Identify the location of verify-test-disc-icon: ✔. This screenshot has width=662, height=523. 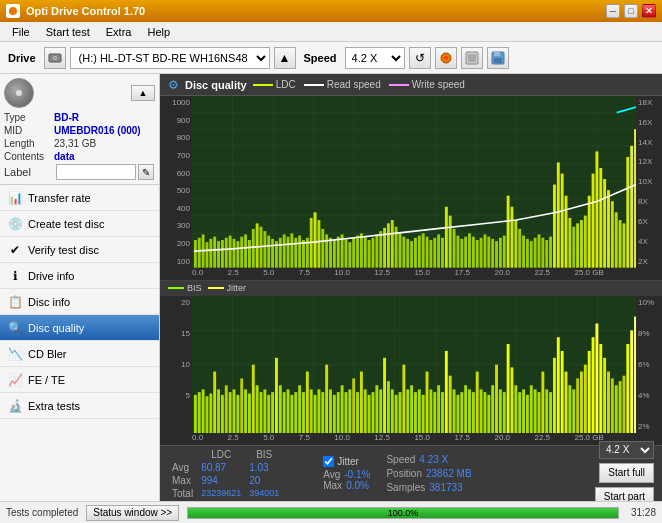
(15, 250).